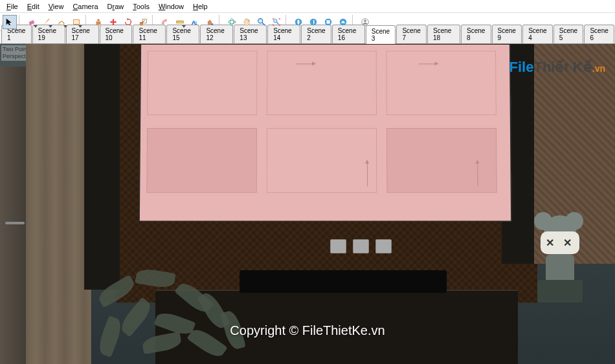 The height and width of the screenshot is (364, 615). What do you see at coordinates (201, 6) in the screenshot?
I see `menu-help: Help` at bounding box center [201, 6].